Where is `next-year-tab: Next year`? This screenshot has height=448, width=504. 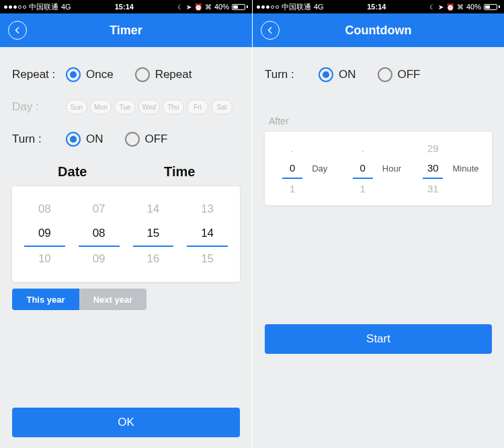
next-year-tab: Next year is located at coordinates (113, 299).